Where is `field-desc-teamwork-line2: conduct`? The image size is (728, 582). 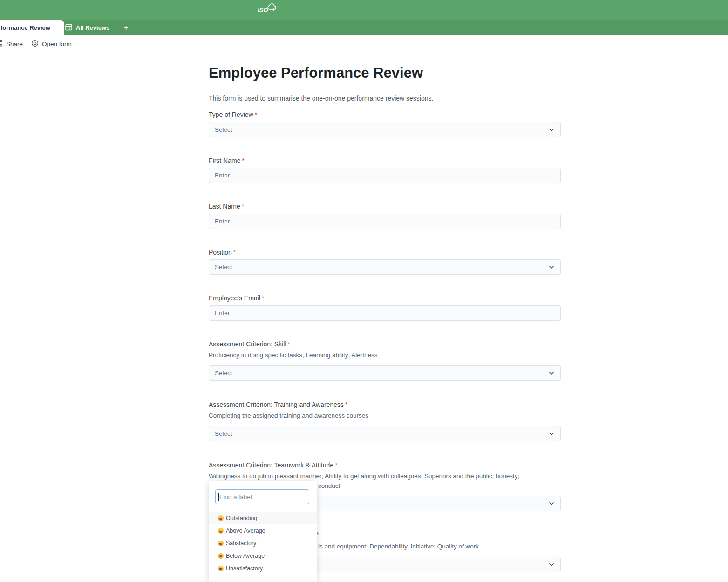
field-desc-teamwork-line2: conduct is located at coordinates (329, 486).